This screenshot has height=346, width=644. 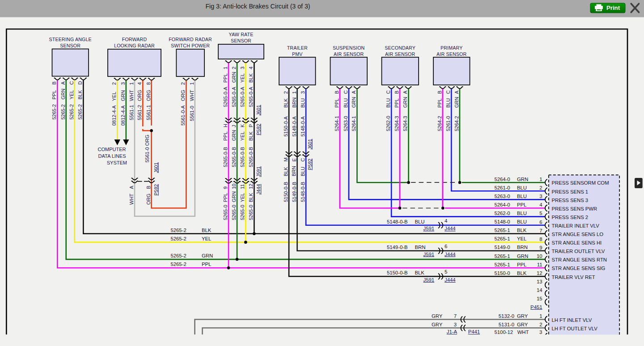 What do you see at coordinates (156, 168) in the screenshot?
I see `svg-text: J601` at bounding box center [156, 168].